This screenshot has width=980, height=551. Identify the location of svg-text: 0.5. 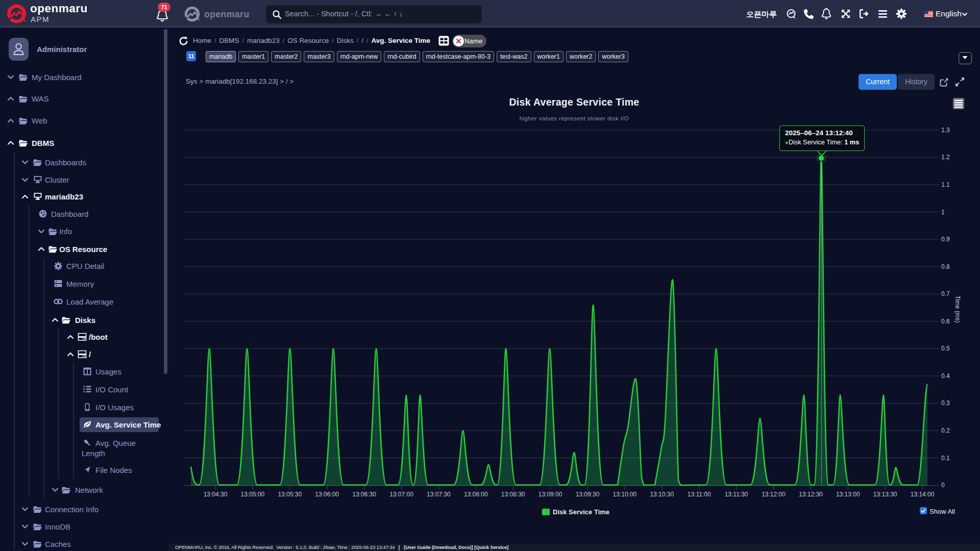
(945, 348).